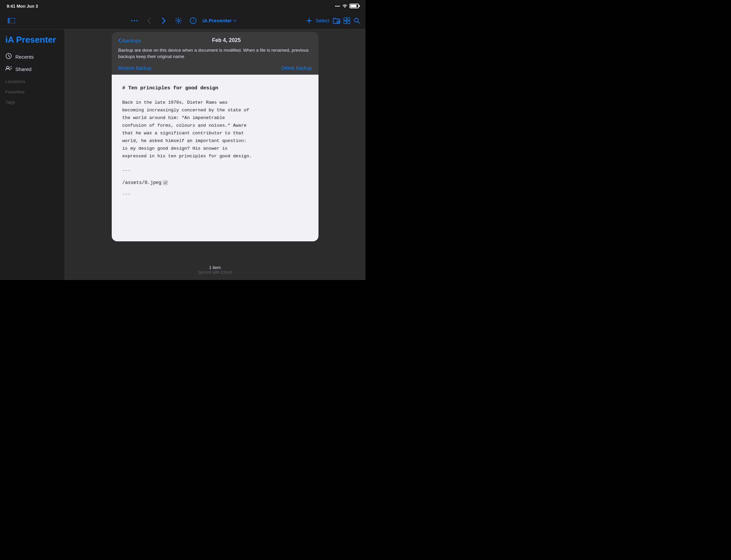  Describe the element at coordinates (178, 21) in the screenshot. I see `settings-button` at that location.